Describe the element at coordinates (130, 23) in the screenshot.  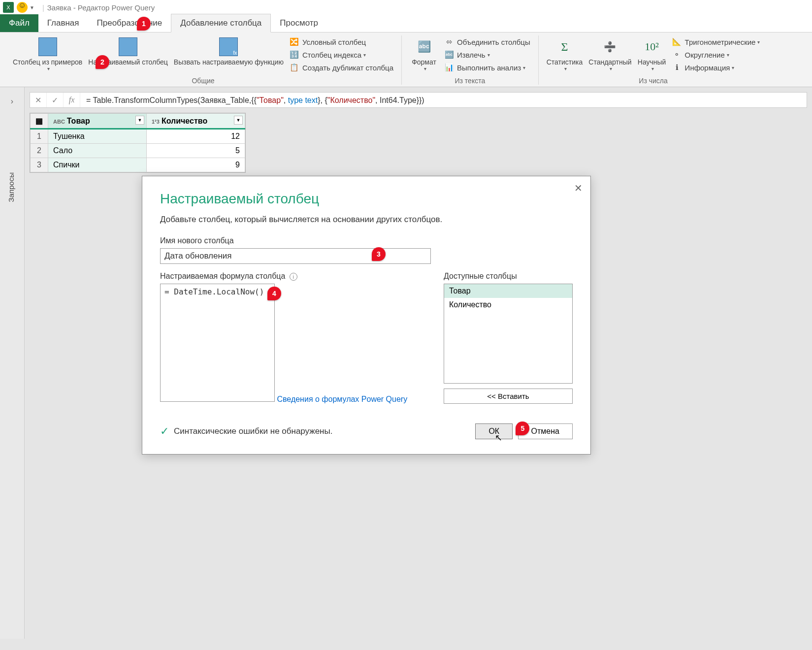
I see `tab-transform: Преобразование` at that location.